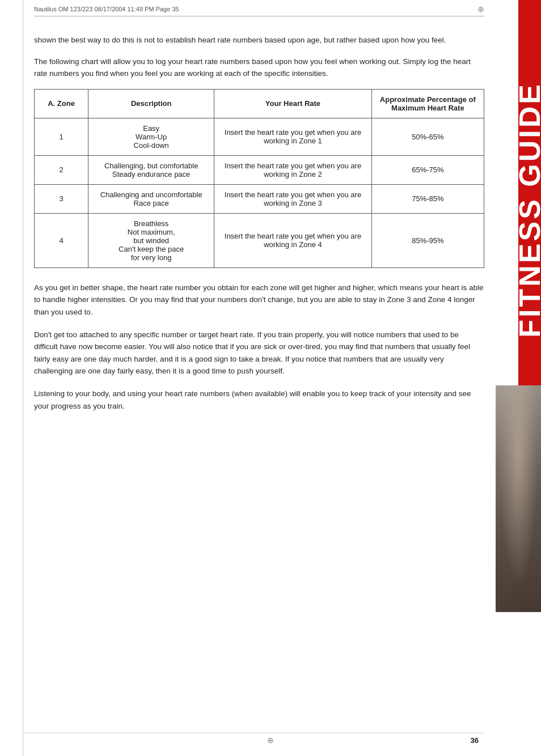 The height and width of the screenshot is (756, 541). Describe the element at coordinates (428, 170) in the screenshot. I see `pct-2: 65%-75%` at that location.